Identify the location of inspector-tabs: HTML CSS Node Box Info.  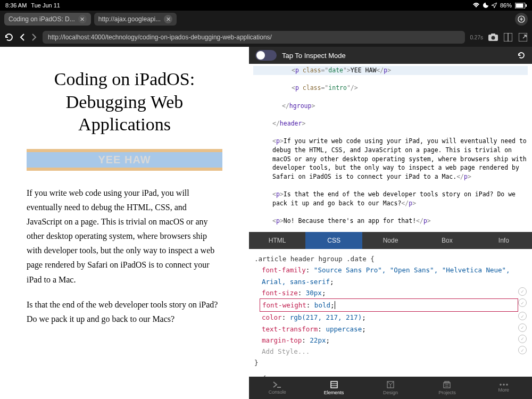
(390, 240).